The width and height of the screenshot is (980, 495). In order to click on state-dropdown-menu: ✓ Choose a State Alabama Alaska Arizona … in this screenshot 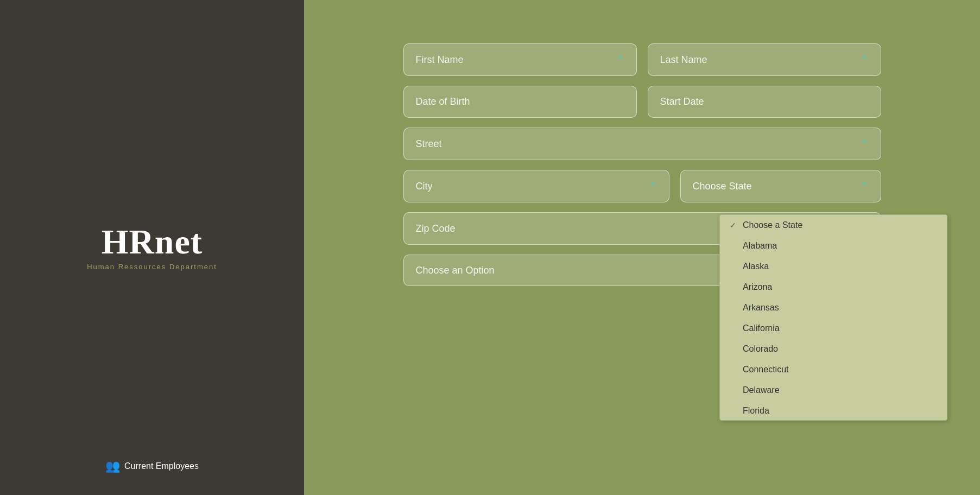, I will do `click(833, 318)`.